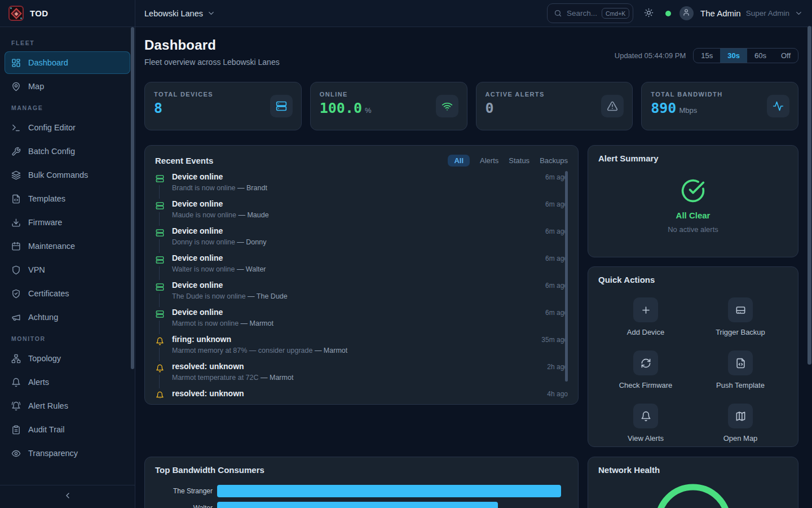 This screenshot has height=508, width=812. What do you see at coordinates (459, 160) in the screenshot?
I see `events-tab-all: All` at bounding box center [459, 160].